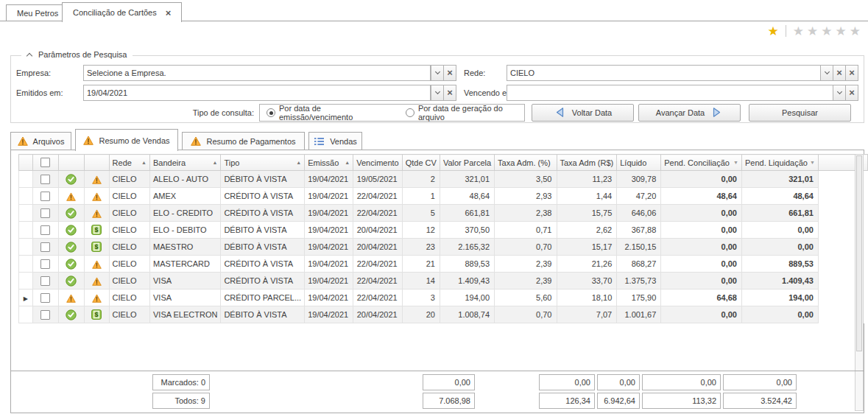 This screenshot has height=414, width=868. Describe the element at coordinates (343, 141) in the screenshot. I see `tab-label: Vendas` at that location.